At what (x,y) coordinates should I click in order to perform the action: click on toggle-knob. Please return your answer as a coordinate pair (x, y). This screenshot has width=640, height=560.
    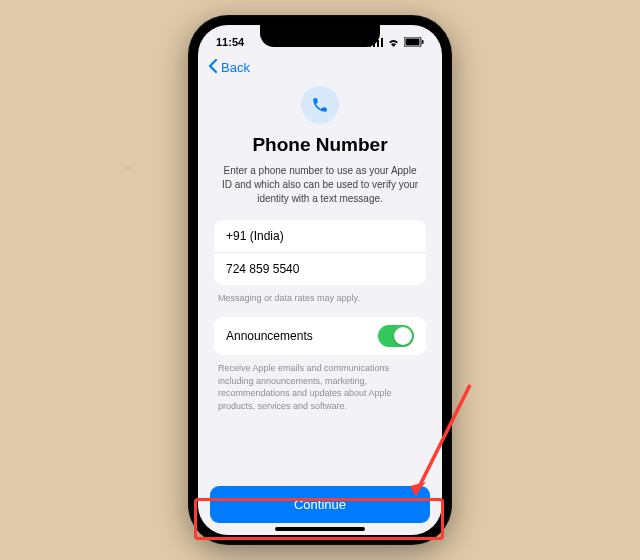
    Looking at the image, I should click on (403, 336).